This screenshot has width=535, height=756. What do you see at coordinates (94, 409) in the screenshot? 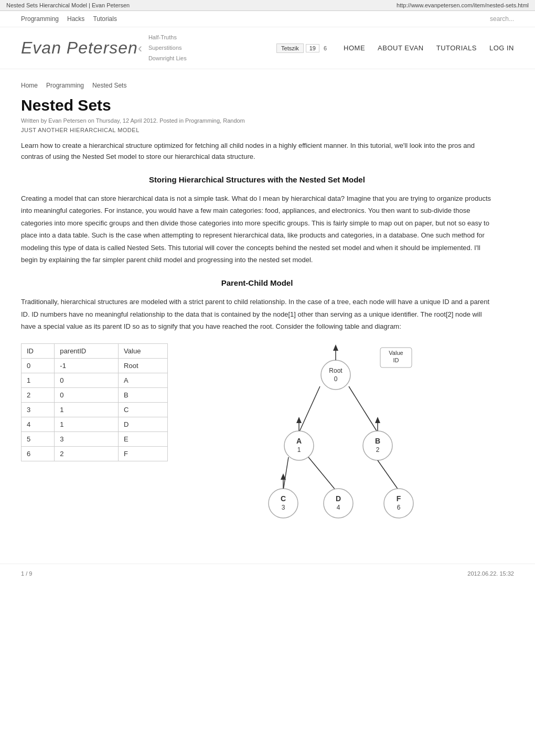
I see `table-row: 31C` at bounding box center [94, 409].